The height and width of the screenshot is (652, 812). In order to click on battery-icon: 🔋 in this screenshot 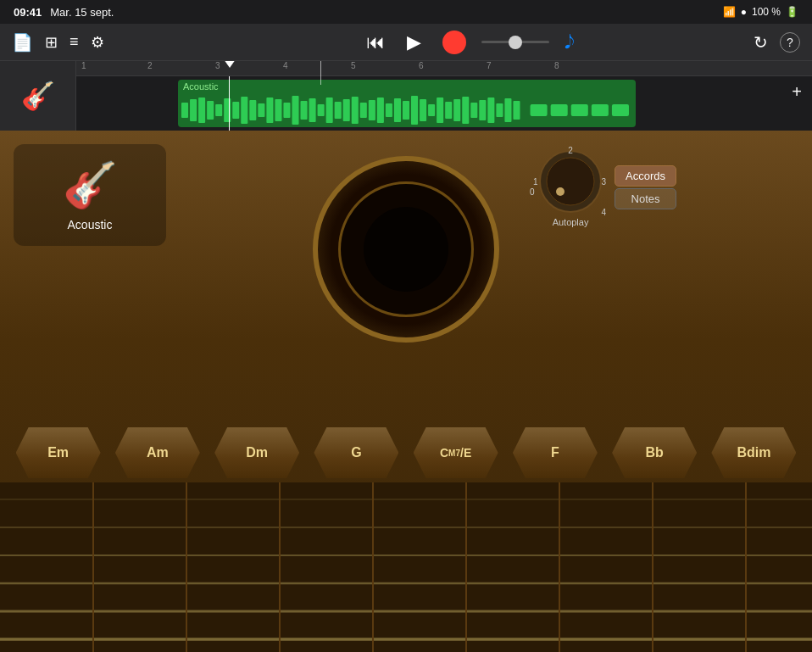, I will do `click(792, 12)`.